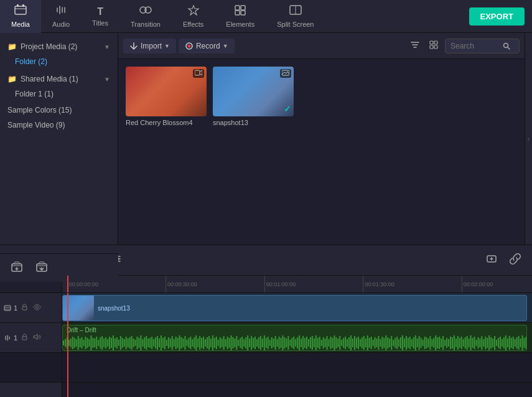 This screenshot has height=397, width=532. Describe the element at coordinates (166, 152) in the screenshot. I see `media-thumb-0: Red Cherry Blossom4` at that location.